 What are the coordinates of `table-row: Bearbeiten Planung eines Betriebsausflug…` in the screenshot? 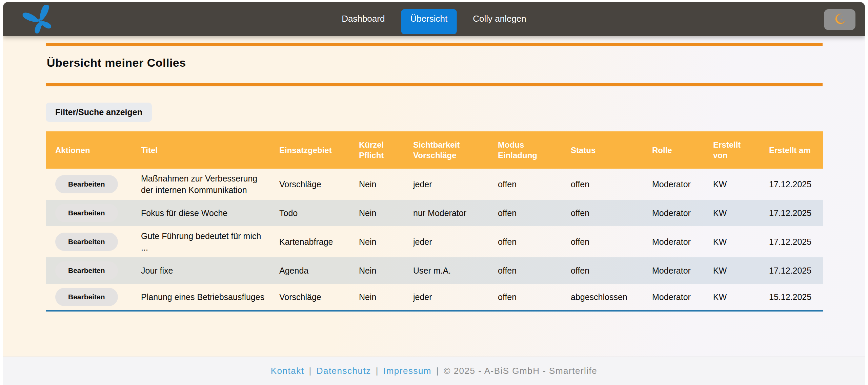 It's located at (435, 297).